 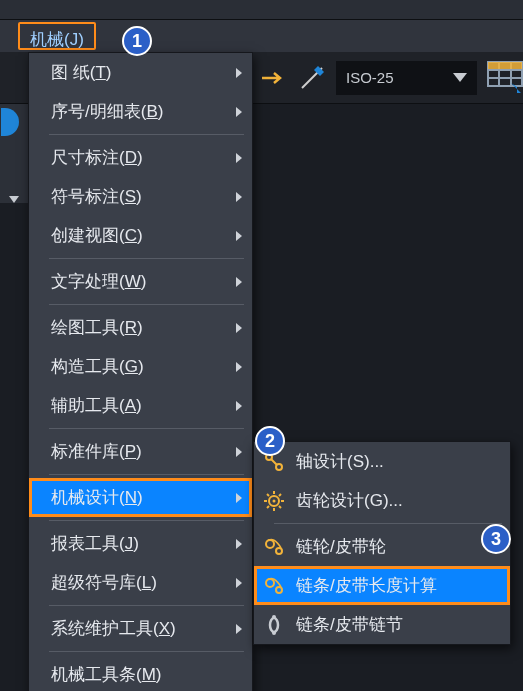 I want to click on annotation-badge-1: 1, so click(x=137, y=41).